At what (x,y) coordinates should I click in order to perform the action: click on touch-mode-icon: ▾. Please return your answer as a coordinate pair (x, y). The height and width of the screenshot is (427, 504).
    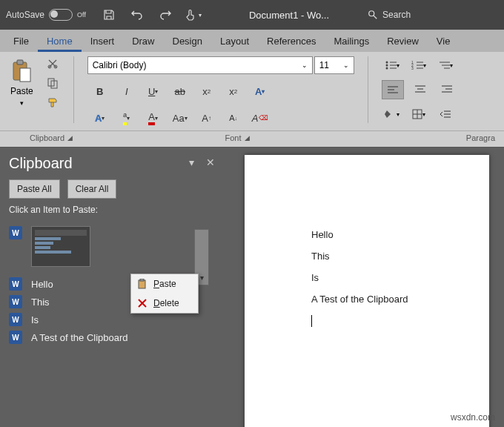
    Looking at the image, I should click on (193, 15).